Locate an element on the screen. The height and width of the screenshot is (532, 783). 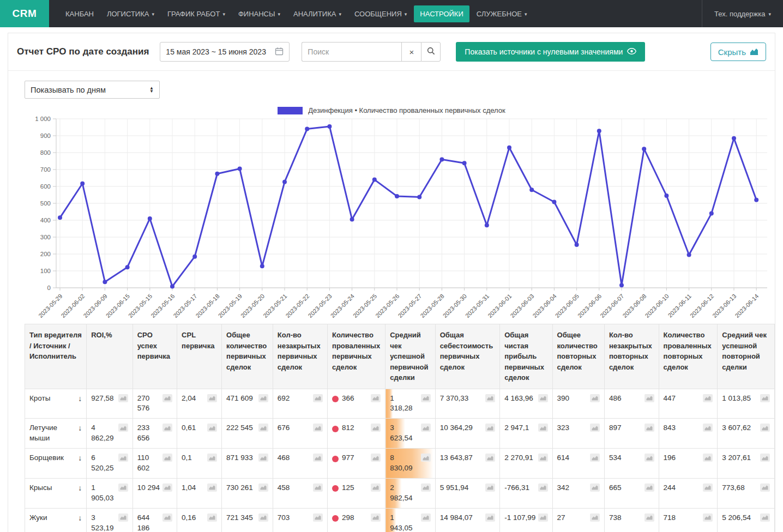
nav-item-1: ЛОГИСТИКА▾ is located at coordinates (131, 14).